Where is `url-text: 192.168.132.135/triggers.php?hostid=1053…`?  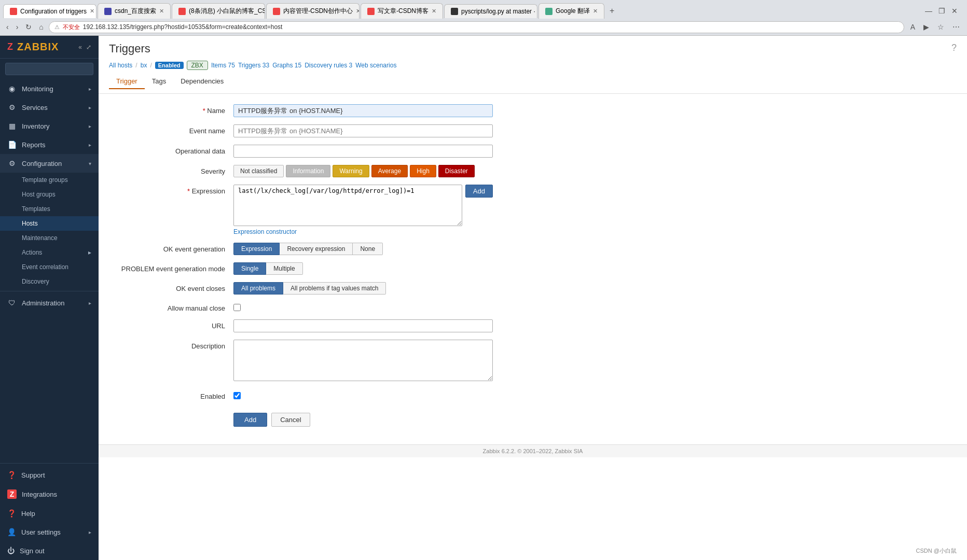 url-text: 192.168.132.135/triggers.php?hostid=1053… is located at coordinates (491, 27).